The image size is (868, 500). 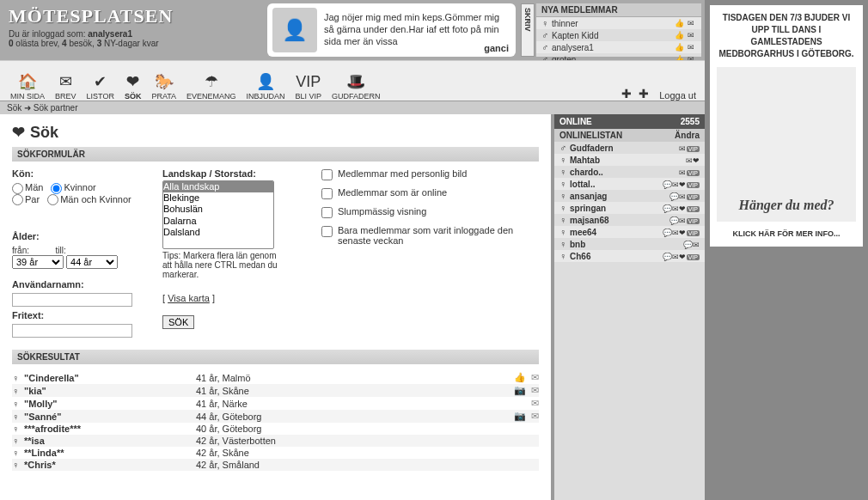 I want to click on logout-link: Logga ut, so click(x=677, y=95).